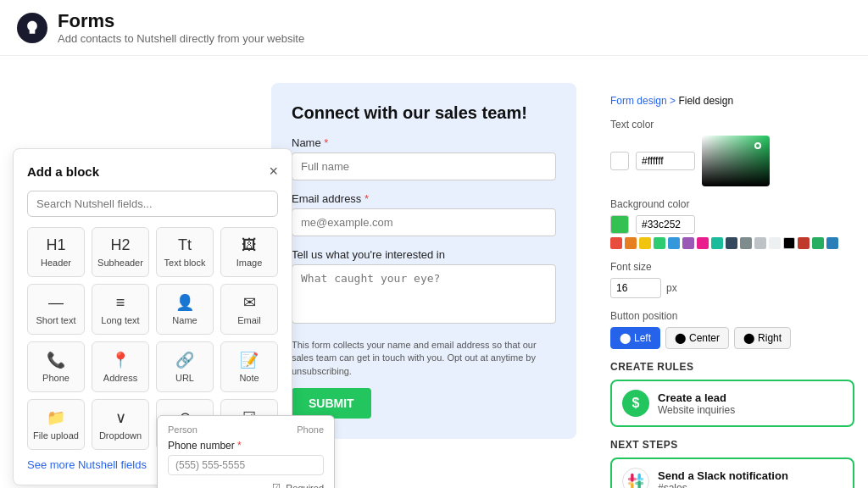 This screenshot has height=488, width=868. Describe the element at coordinates (732, 267) in the screenshot. I see `font-size-label: Font size` at that location.